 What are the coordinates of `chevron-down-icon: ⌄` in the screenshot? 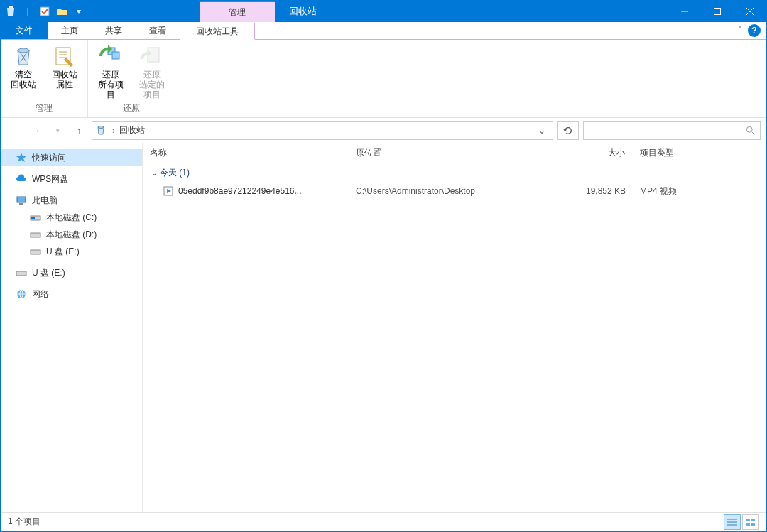 It's located at (154, 173).